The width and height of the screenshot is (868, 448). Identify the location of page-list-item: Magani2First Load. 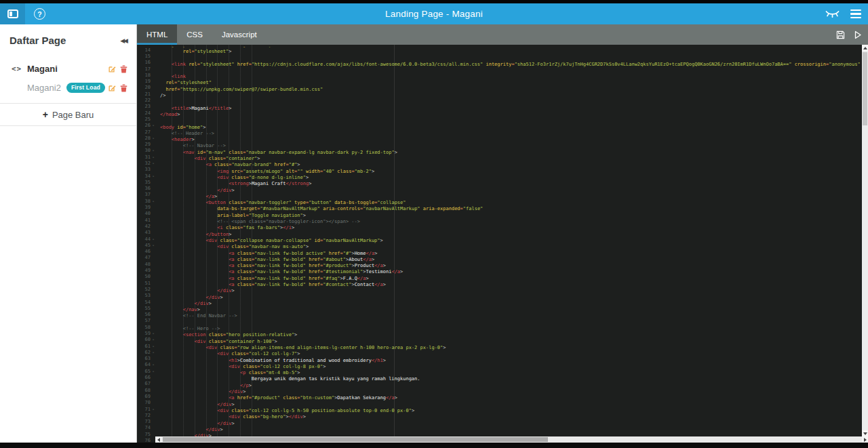
(68, 88).